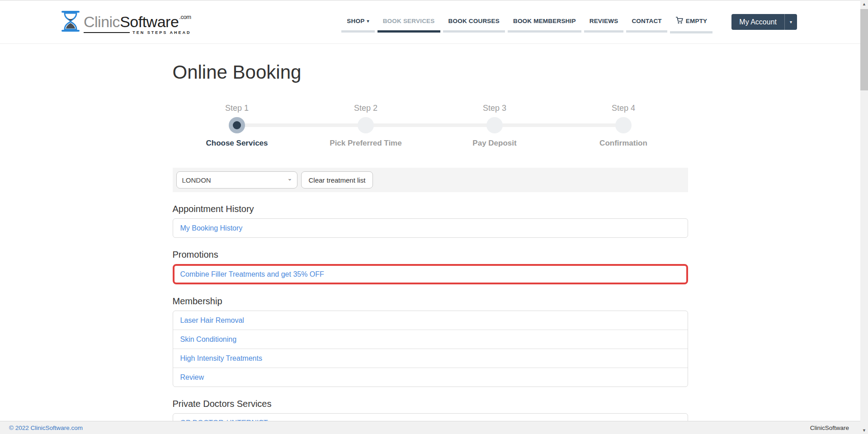  Describe the element at coordinates (237, 125) in the screenshot. I see `step-1-circle` at that location.